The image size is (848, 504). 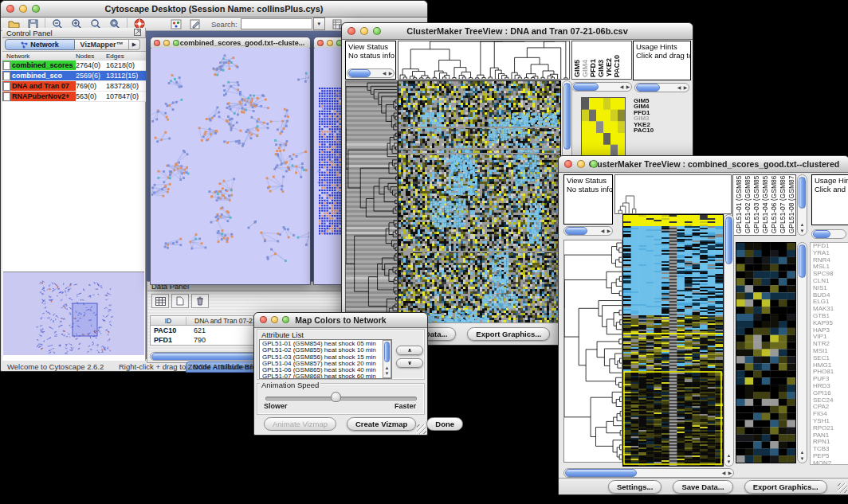 What do you see at coordinates (74, 86) in the screenshot?
I see `network-row: DNA and Tran 07 769(0) 183728(0)` at bounding box center [74, 86].